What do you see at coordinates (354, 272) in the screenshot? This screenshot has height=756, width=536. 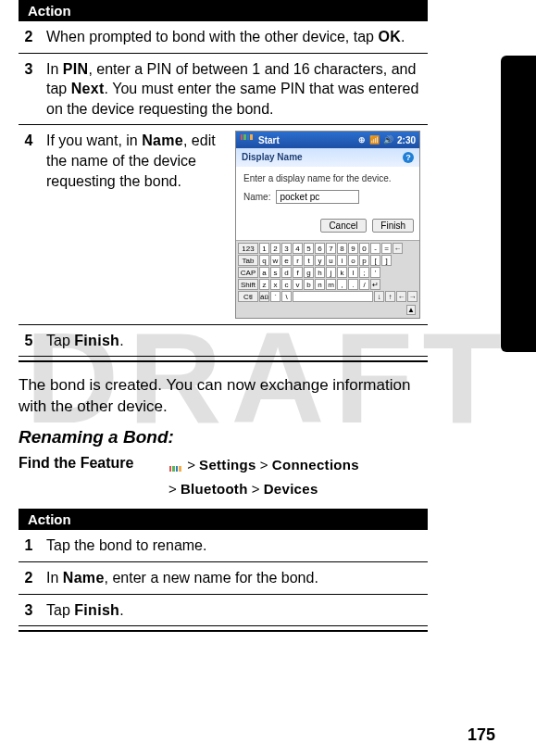 I see `kb-key: l` at bounding box center [354, 272].